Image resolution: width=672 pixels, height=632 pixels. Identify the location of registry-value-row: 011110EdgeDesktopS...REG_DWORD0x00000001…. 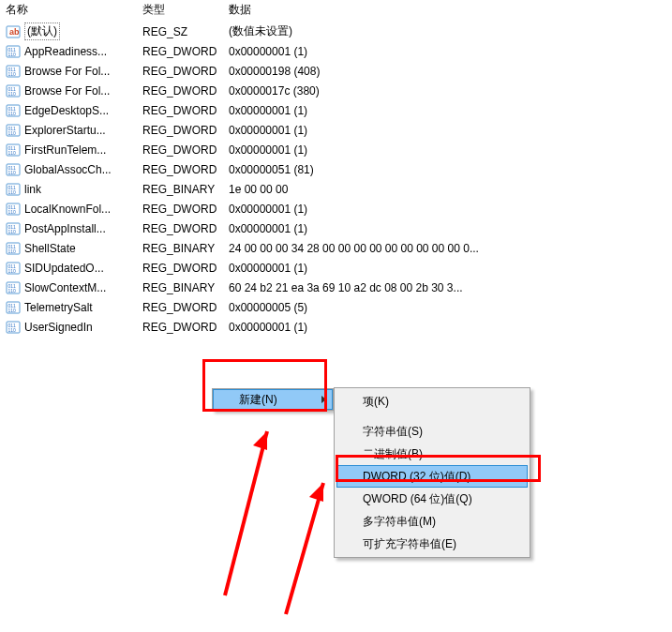
(336, 111).